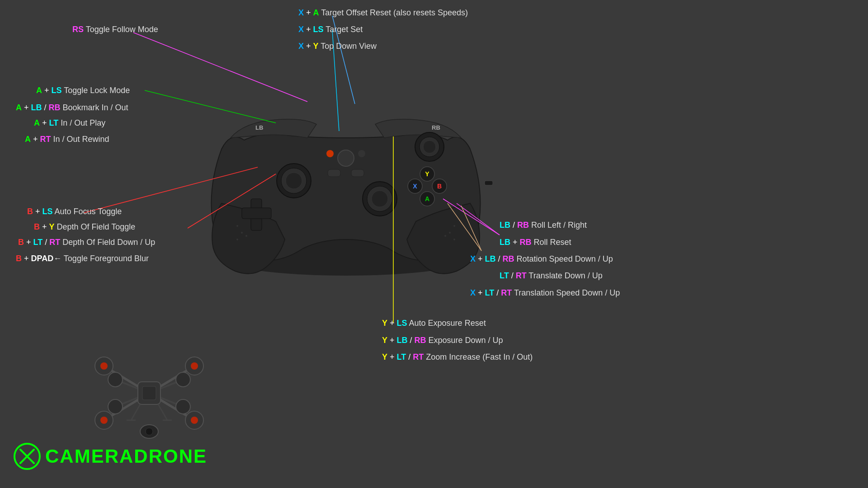 The image size is (868, 488). I want to click on label-x-a: X + A Target Offset Reset (also resets S…, so click(383, 13).